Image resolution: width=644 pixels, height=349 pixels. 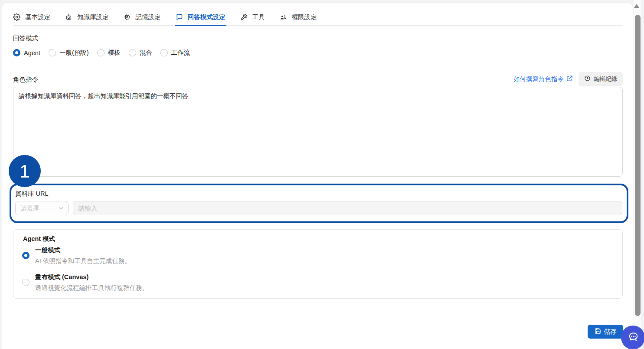 I want to click on role-instruction-label: 角色指令, so click(x=26, y=80).